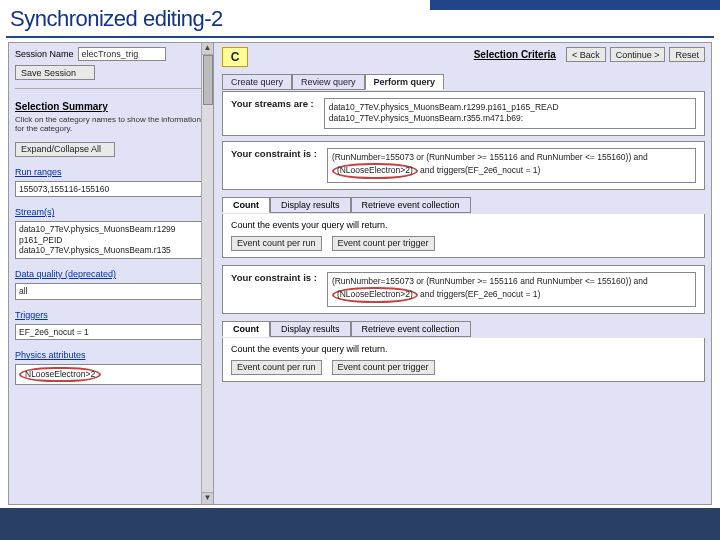 This screenshot has width=720, height=540. What do you see at coordinates (360, 37) in the screenshot?
I see `title-rule` at bounding box center [360, 37].